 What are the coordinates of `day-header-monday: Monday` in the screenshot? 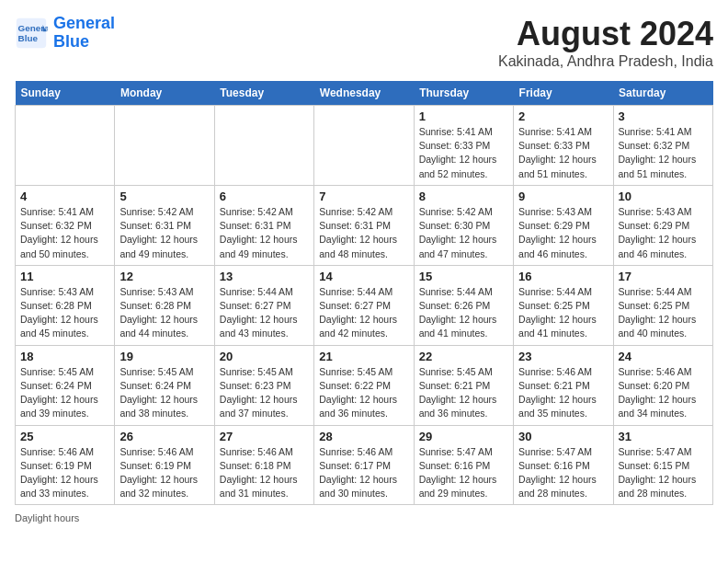 It's located at (165, 94).